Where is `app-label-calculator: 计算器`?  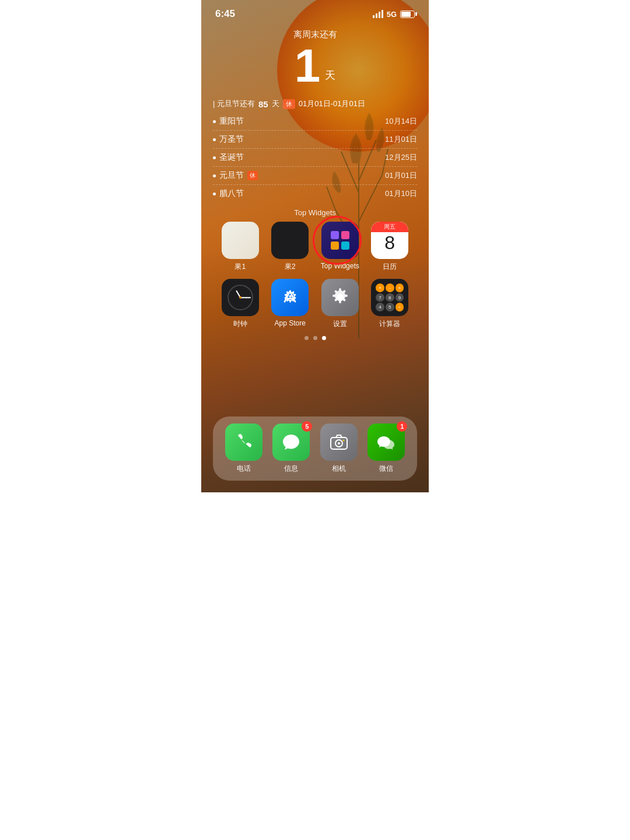 app-label-calculator: 计算器 is located at coordinates (390, 324).